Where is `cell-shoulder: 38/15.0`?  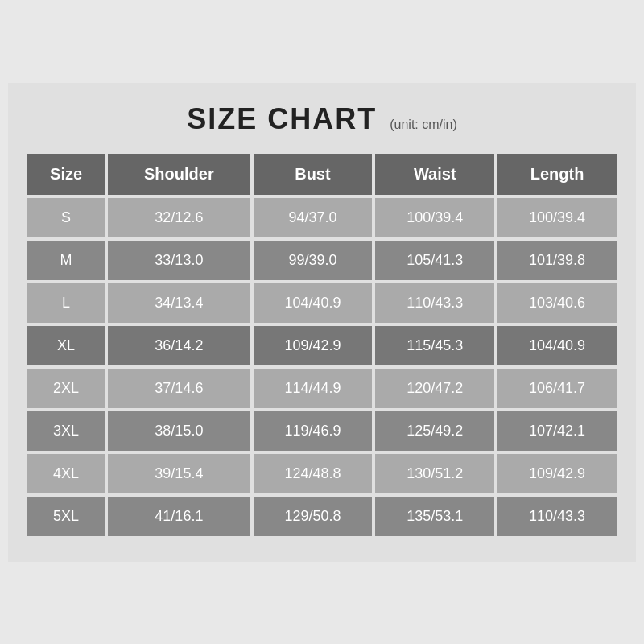
cell-shoulder: 38/15.0 is located at coordinates (179, 431).